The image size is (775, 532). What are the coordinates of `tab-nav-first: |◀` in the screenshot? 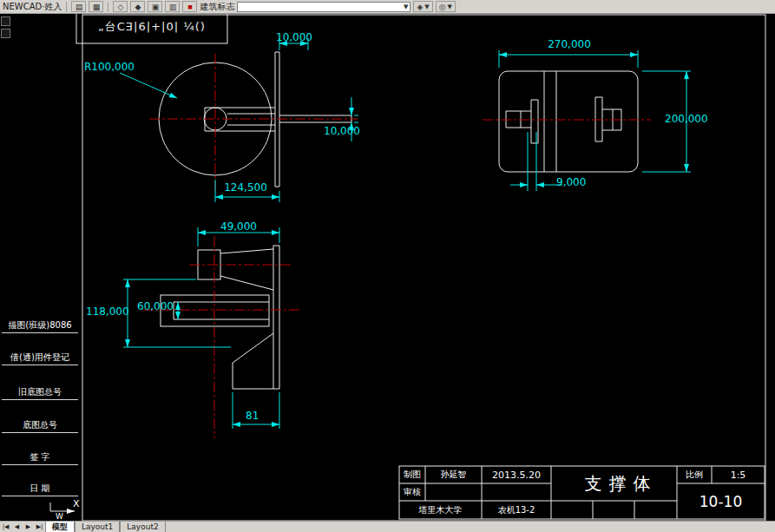 It's located at (5, 527).